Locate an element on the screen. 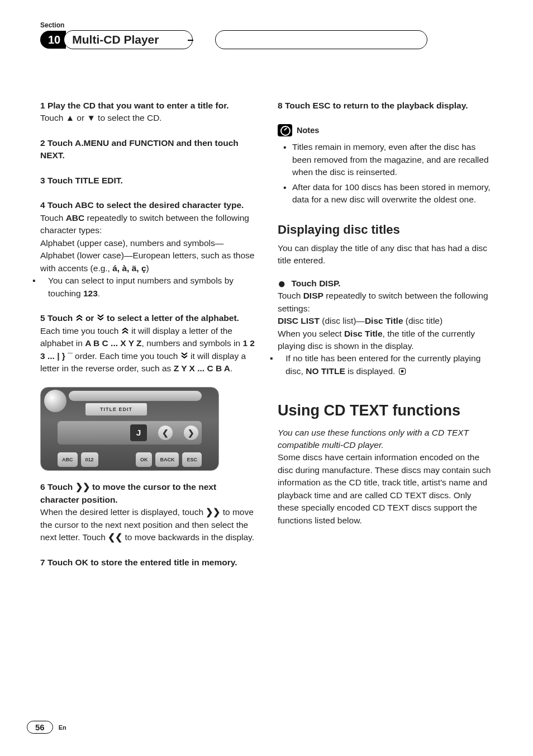  step-5-head-b: or is located at coordinates (90, 318).